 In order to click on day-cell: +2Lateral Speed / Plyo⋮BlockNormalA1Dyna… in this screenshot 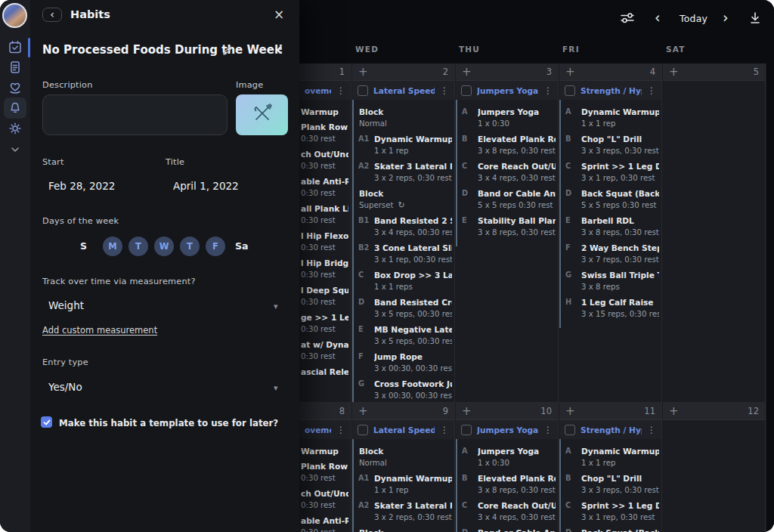, I will do `click(404, 233)`.